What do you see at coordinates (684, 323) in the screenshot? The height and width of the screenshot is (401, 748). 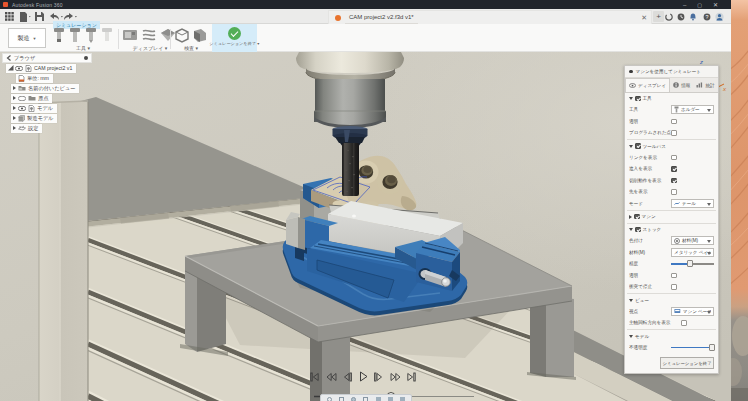 I see `spindle-direction-checkbox` at bounding box center [684, 323].